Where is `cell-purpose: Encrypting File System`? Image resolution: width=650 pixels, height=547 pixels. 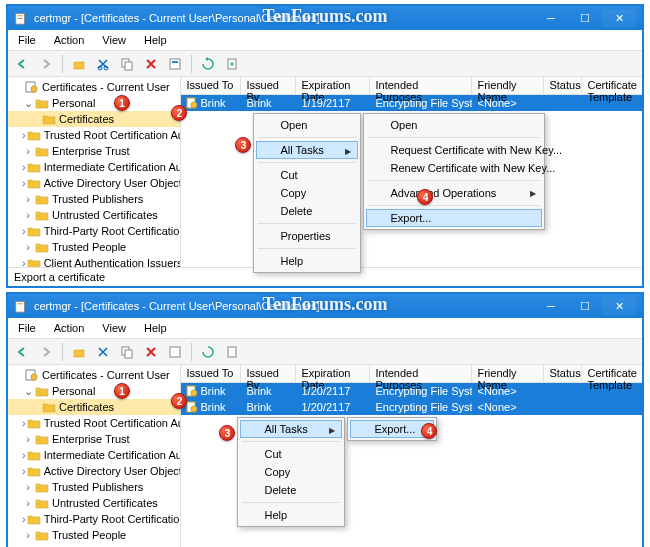 cell-purpose: Encrypting File System is located at coordinates (421, 103).